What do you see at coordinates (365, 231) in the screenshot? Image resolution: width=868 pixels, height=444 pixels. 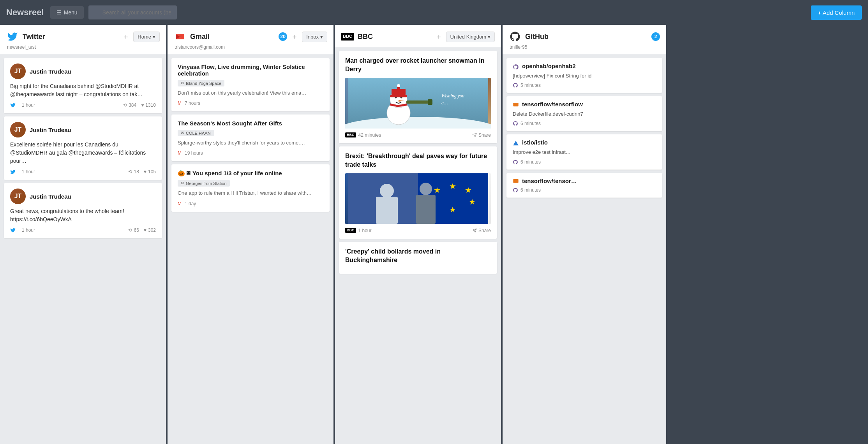 I see `bbc-time-2: 1 hour` at bounding box center [365, 231].